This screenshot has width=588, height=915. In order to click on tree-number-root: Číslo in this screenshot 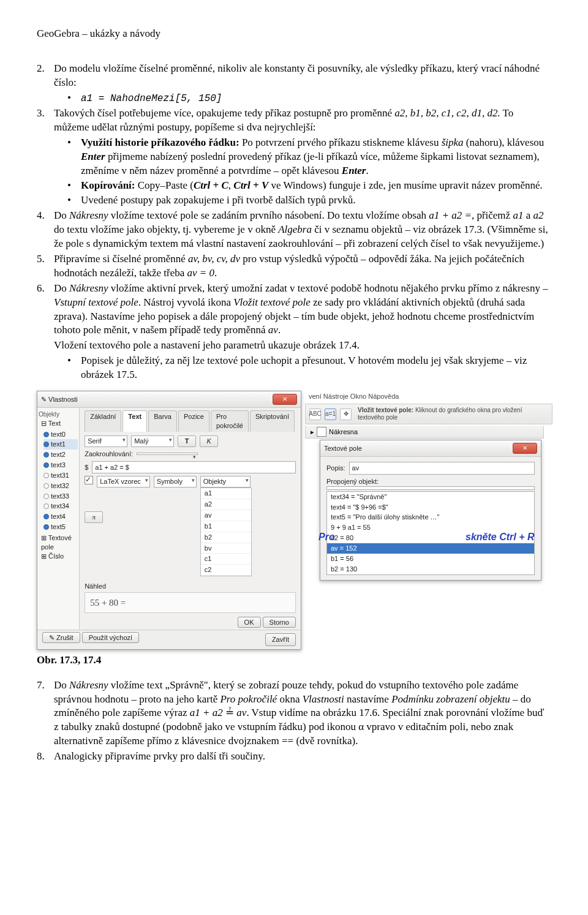, I will do `click(56, 556)`.